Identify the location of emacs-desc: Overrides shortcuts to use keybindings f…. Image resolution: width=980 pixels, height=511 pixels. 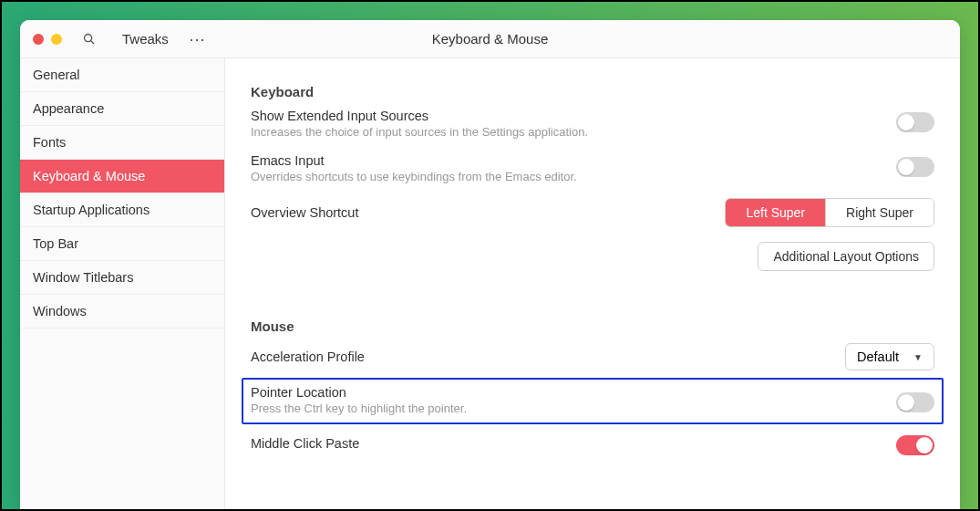
(414, 177).